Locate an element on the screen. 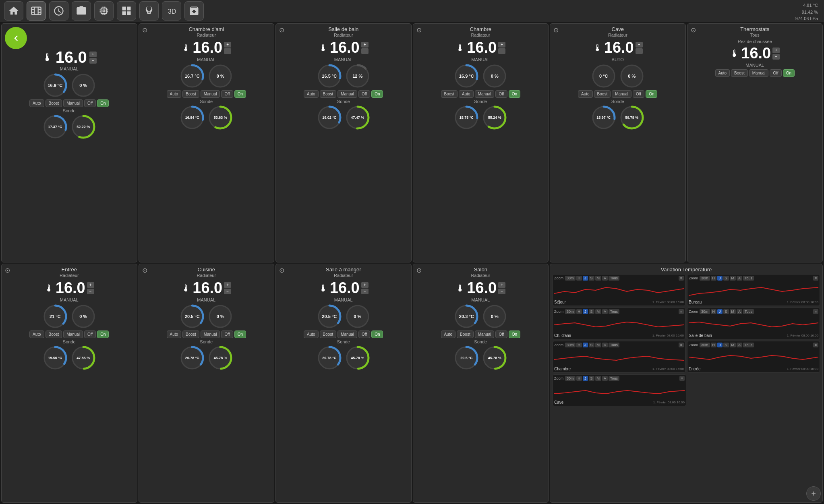 Image resolution: width=824 pixels, height=504 pixels. chart-ctrl-a-sejour: A is located at coordinates (605, 278).